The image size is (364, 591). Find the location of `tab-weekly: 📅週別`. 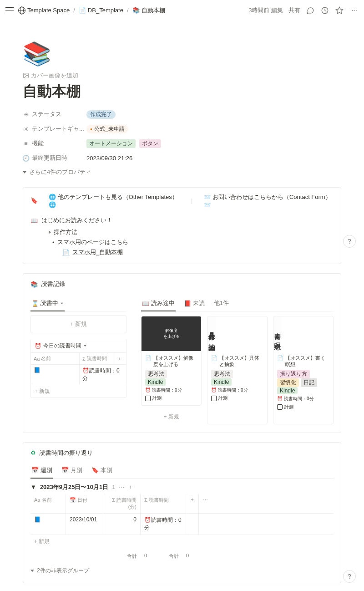

tab-weekly: 📅週別 is located at coordinates (42, 471).